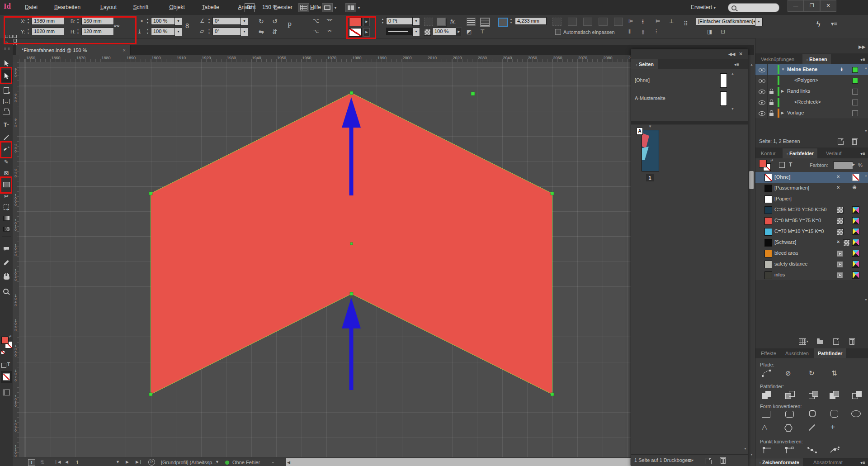 The image size is (868, 466). Describe the element at coordinates (16, 59) in the screenshot. I see `ruler-corner` at that location.